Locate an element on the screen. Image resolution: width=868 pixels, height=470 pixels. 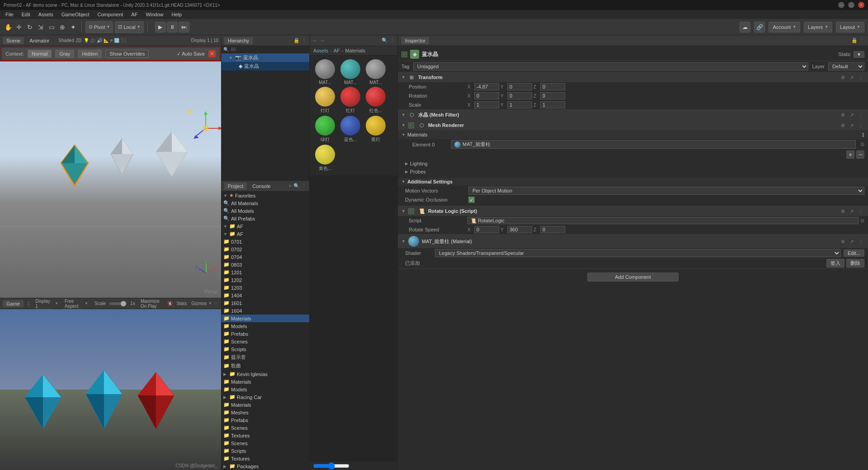
project-search: 🔍 is located at coordinates (297, 186).